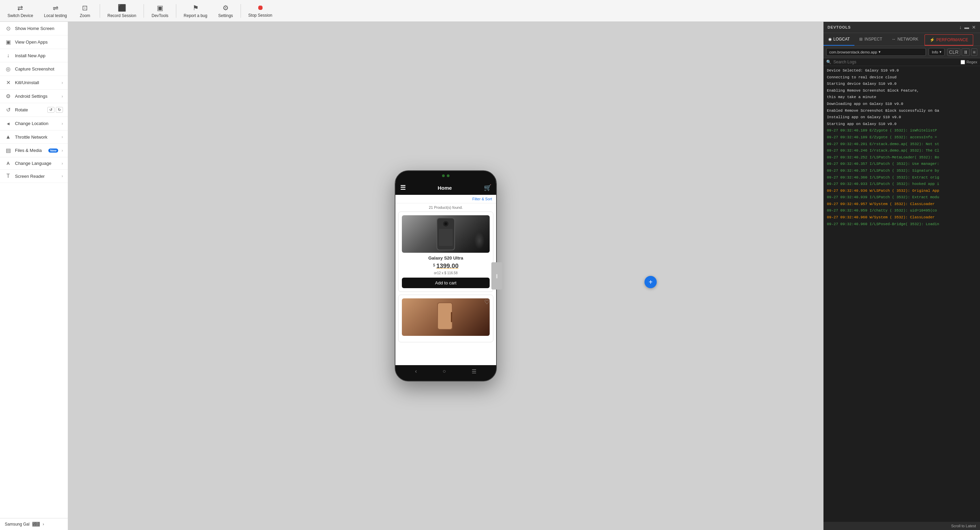 The height and width of the screenshot is (530, 980). What do you see at coordinates (902, 526) in the screenshot?
I see `log-footer: Scroll to Latest` at bounding box center [902, 526].